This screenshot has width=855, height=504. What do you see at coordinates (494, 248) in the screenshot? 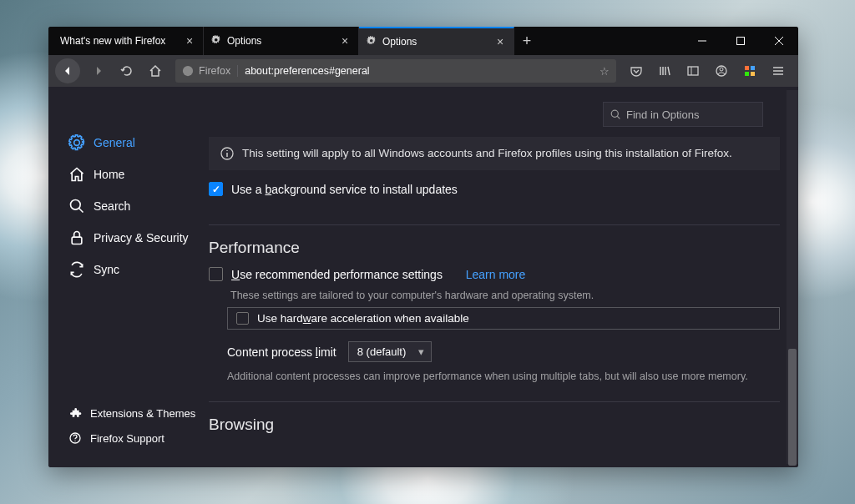
I see `performance-heading: Performance` at bounding box center [494, 248].